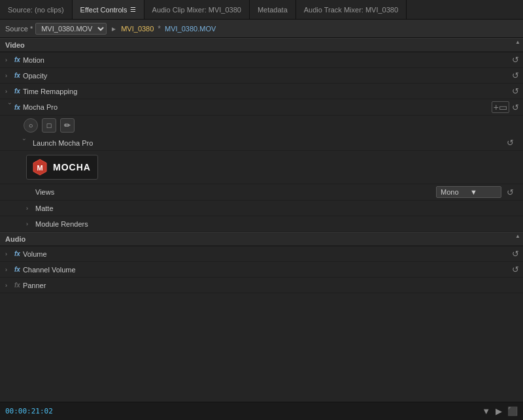 The width and height of the screenshot is (523, 420). What do you see at coordinates (262, 224) in the screenshot?
I see `module-renders-row: › Module Renders` at bounding box center [262, 224].